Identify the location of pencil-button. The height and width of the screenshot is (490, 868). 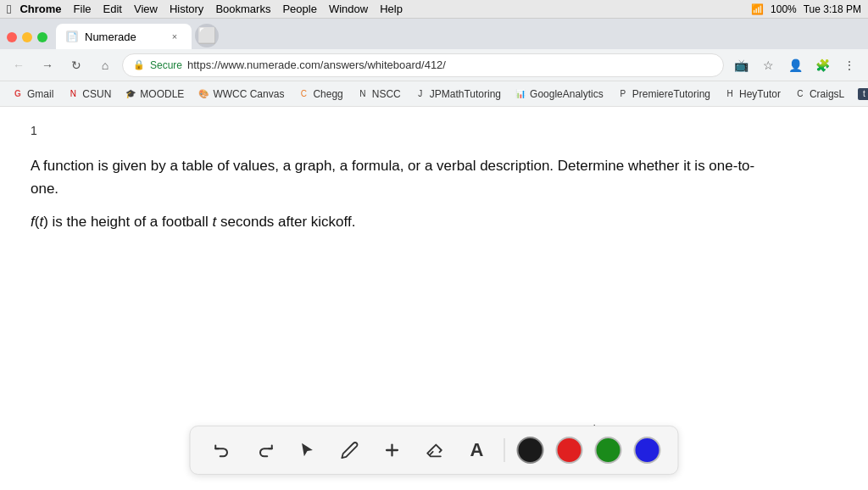
(350, 450).